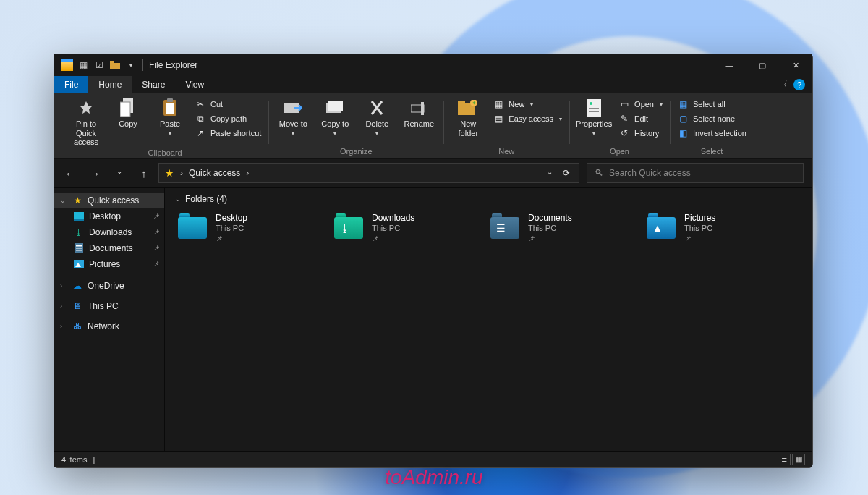  Describe the element at coordinates (784, 460) in the screenshot. I see `view-details-button: ≣` at that location.